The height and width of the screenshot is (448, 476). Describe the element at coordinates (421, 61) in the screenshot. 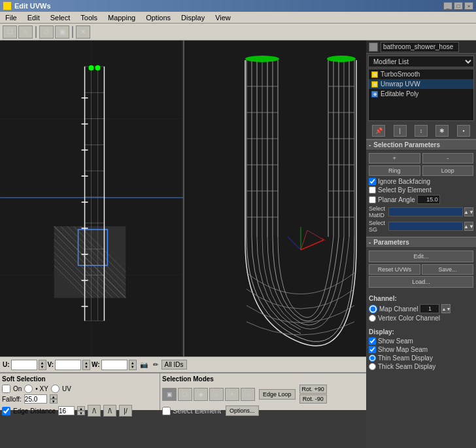

I see `modifier-dropdown: Modifier List` at that location.